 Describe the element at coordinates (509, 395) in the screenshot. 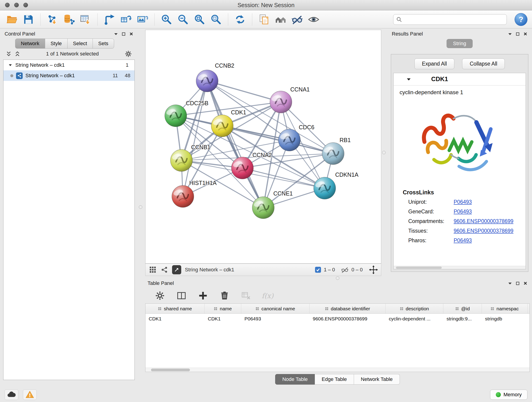

I see `memory-button: Memory` at that location.